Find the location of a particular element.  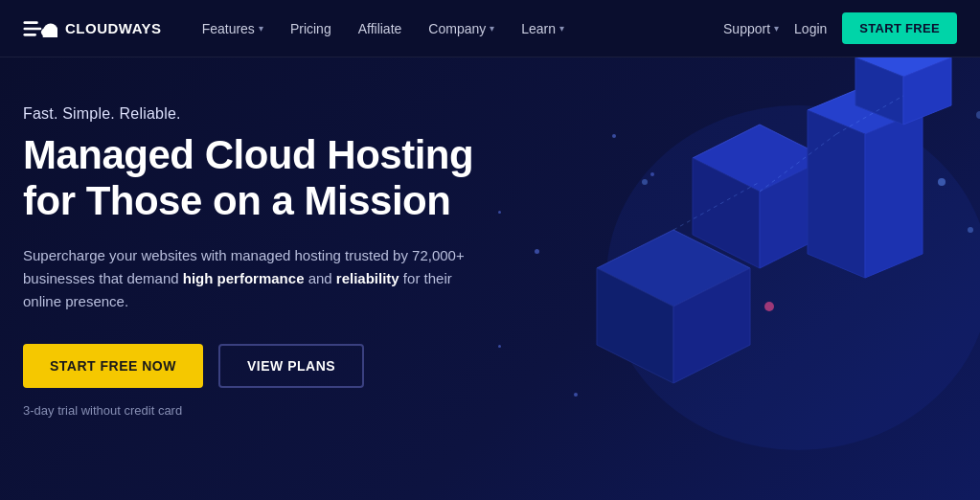

navbar: CLOUDWAYS Features ▾ Pricing Affiliate C… is located at coordinates (490, 29).